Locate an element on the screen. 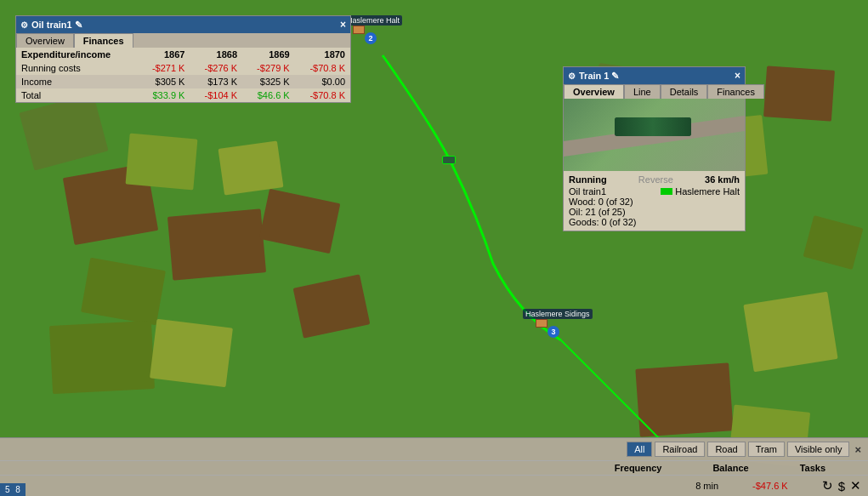  oil-train-title: Oil train1 is located at coordinates (52, 25).